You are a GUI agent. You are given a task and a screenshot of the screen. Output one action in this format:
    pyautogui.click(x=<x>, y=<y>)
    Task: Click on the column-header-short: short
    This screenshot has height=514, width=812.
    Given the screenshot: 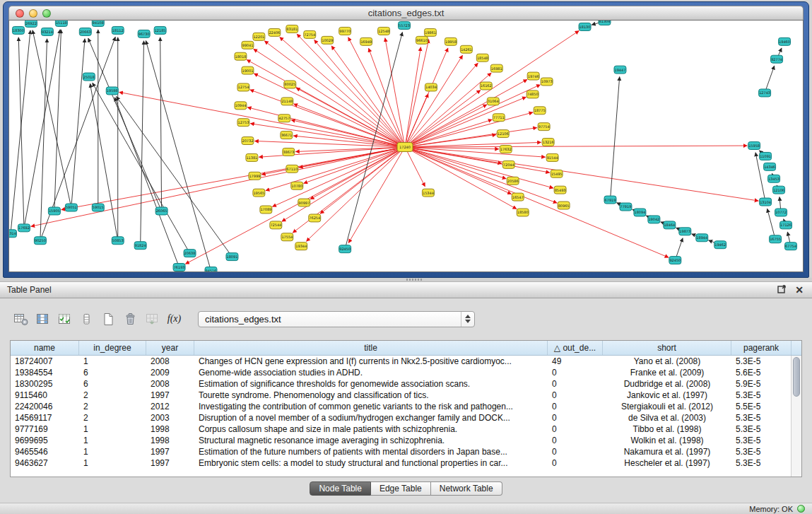 What is the action you would take?
    pyautogui.click(x=667, y=348)
    